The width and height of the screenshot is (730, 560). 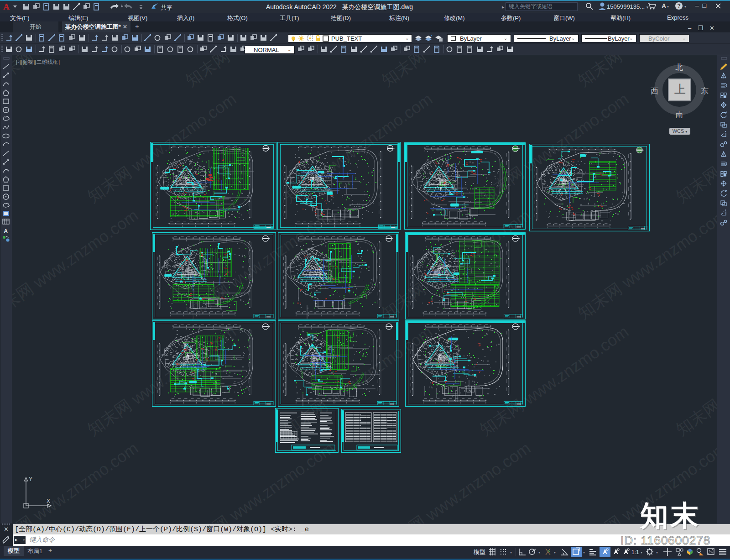 I want to click on svg-text: X, so click(x=48, y=501).